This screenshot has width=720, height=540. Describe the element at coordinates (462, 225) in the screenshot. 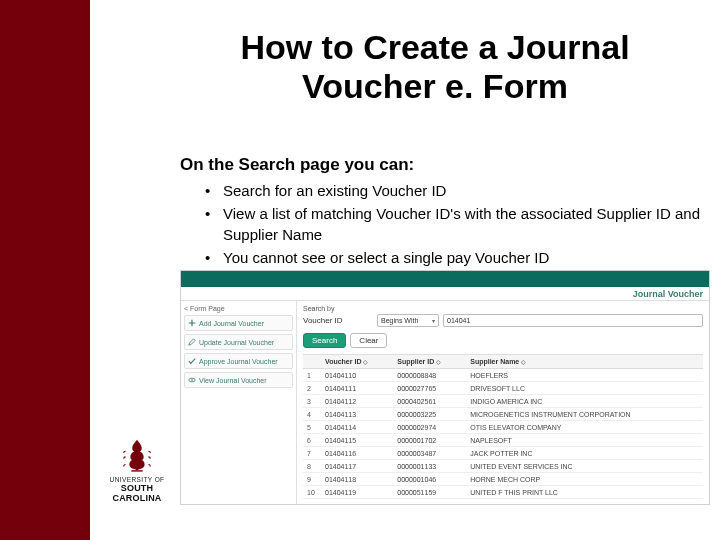

I see `bullet-list: Search for an existing Voucher ID View a…` at that location.